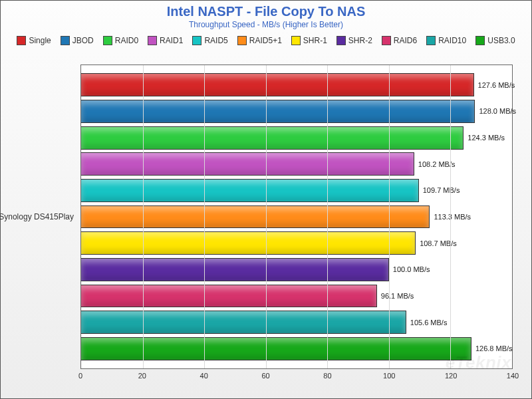 The image size is (532, 399). Describe the element at coordinates (215, 41) in the screenshot. I see `legend-label: RAID5` at that location.